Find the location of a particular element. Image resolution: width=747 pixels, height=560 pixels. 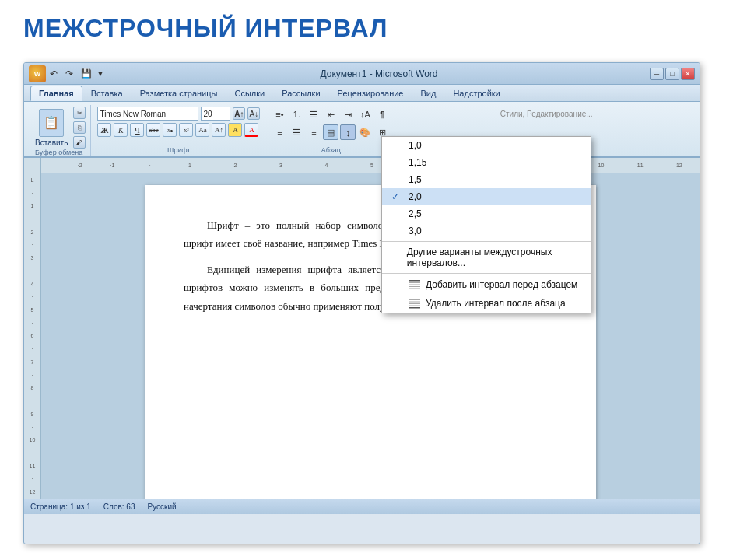

underline-button: Ч is located at coordinates (137, 130).